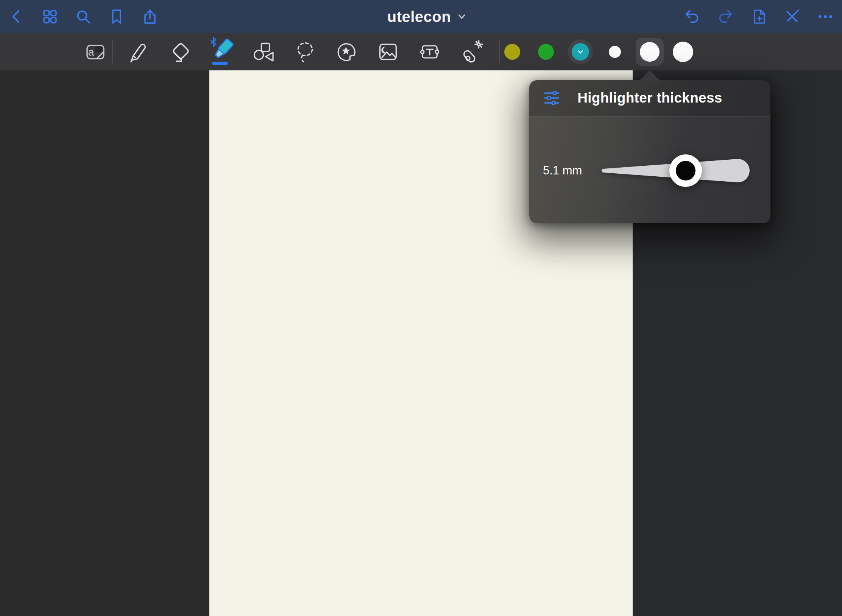 This screenshot has height=616, width=842. Describe the element at coordinates (264, 52) in the screenshot. I see `shapes-icon` at that location.